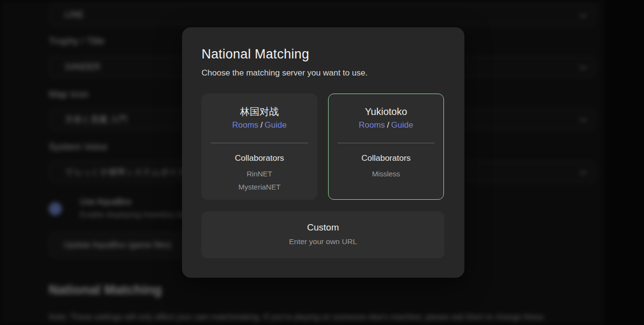 The width and height of the screenshot is (644, 325). What do you see at coordinates (323, 235) in the screenshot?
I see `custom-server-card: Custom Enter your own URL` at bounding box center [323, 235].